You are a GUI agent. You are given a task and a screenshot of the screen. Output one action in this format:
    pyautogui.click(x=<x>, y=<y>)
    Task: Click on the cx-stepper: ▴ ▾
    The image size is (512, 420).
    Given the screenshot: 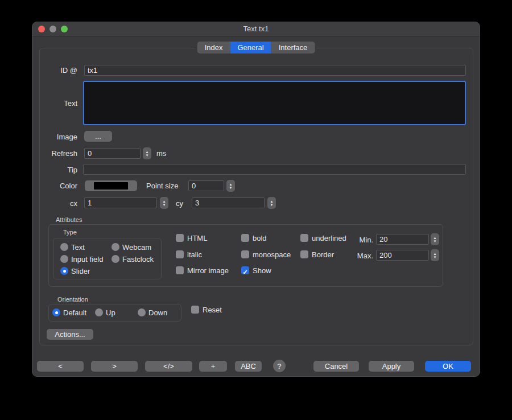 What is the action you would take?
    pyautogui.click(x=164, y=203)
    